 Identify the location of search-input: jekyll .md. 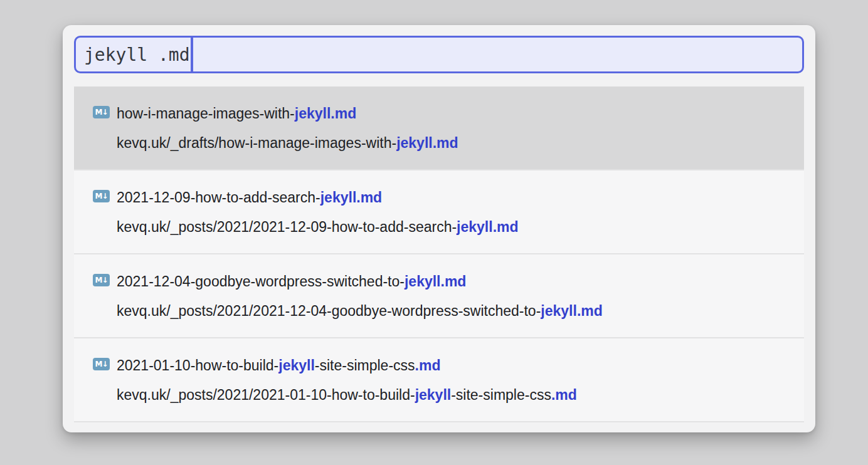
(439, 55).